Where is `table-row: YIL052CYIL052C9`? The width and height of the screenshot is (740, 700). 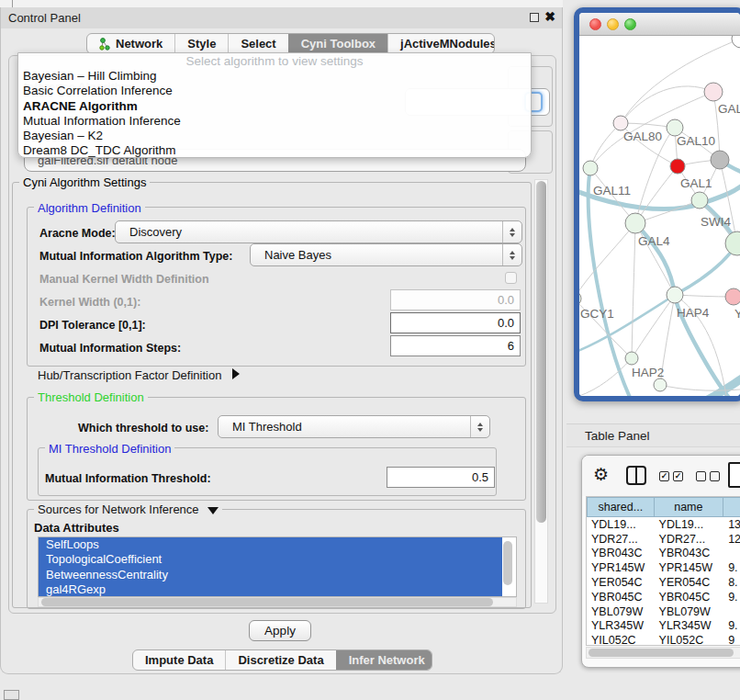
table-row: YIL052CYIL052C9 is located at coordinates (663, 639).